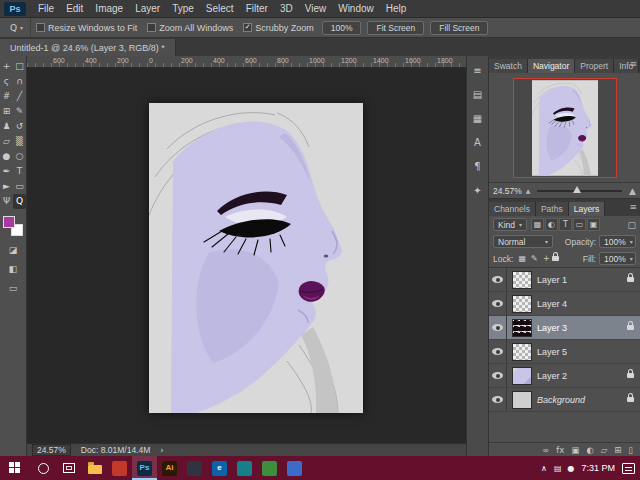 The width and height of the screenshot is (640, 480). What do you see at coordinates (316, 8) in the screenshot?
I see `menu-view: View` at bounding box center [316, 8].